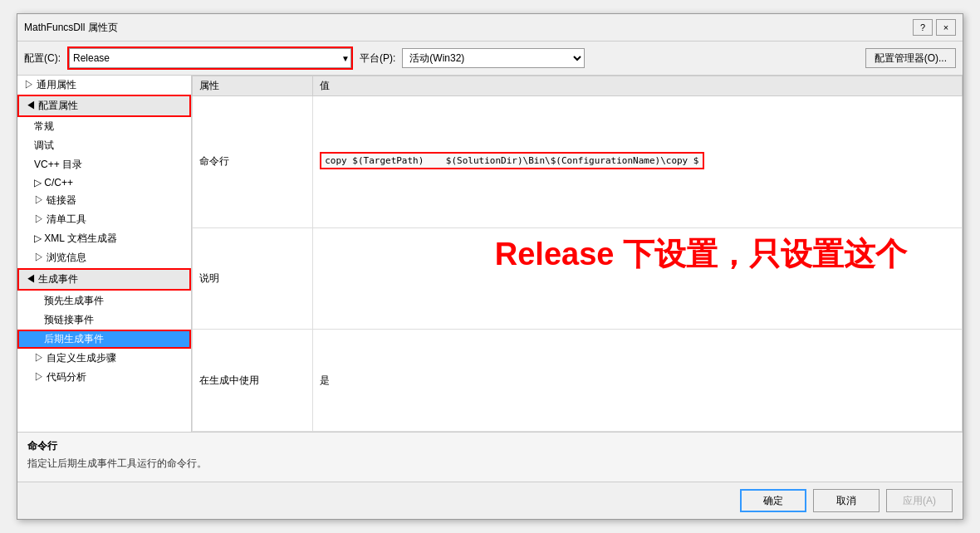 This screenshot has width=980, height=533. I want to click on value-use: 是, so click(638, 380).